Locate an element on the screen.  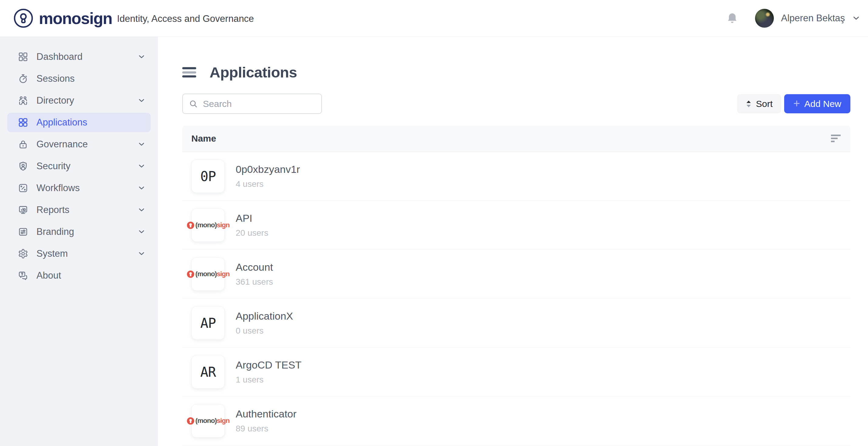
app-name: API is located at coordinates (252, 218).